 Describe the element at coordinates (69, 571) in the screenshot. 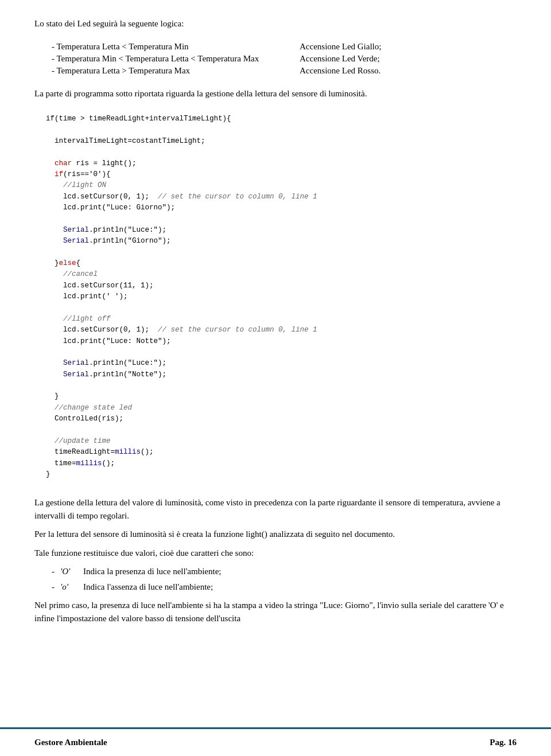

I see `bullet-letter-1: 'O'` at that location.